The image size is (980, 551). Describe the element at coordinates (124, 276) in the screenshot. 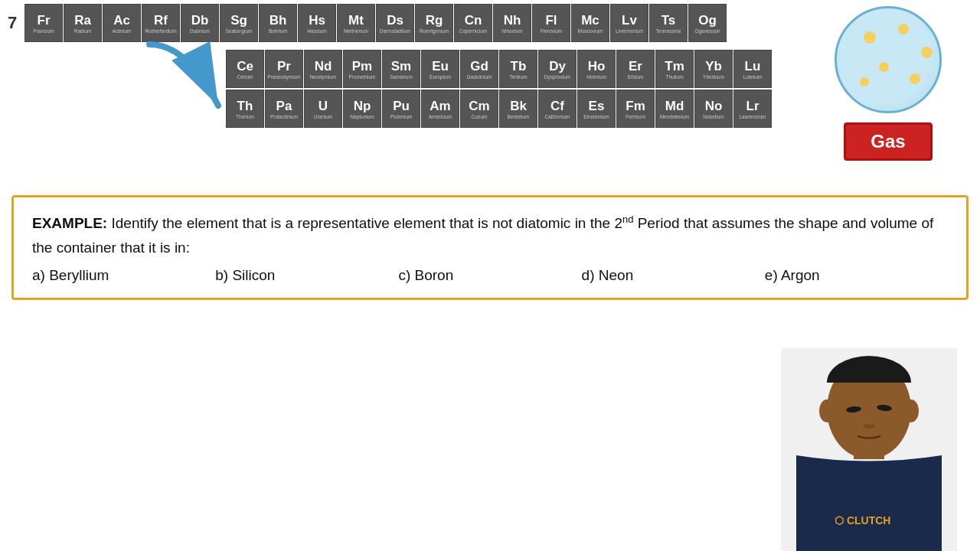

I see `choice-a: a) Beryllium` at that location.